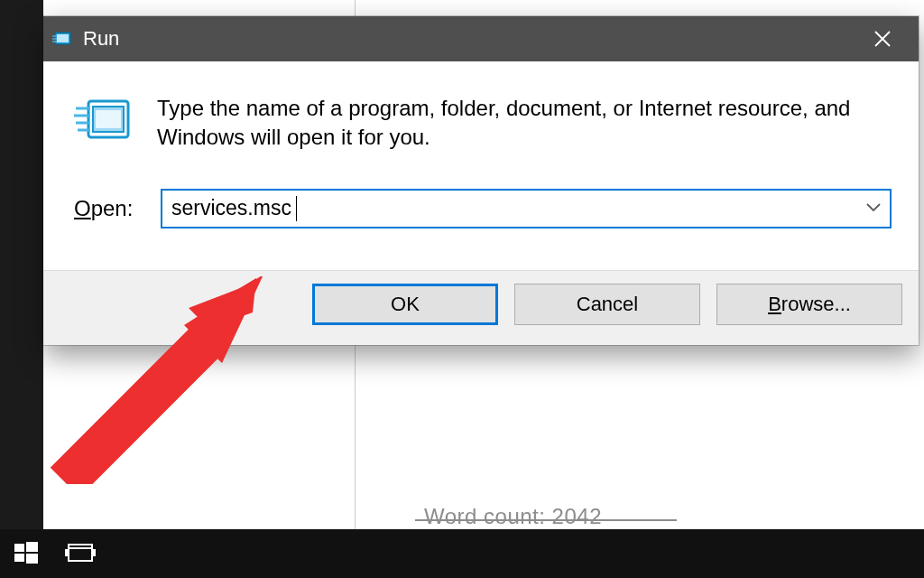 The image size is (924, 578). What do you see at coordinates (882, 39) in the screenshot?
I see `close-icon` at bounding box center [882, 39].